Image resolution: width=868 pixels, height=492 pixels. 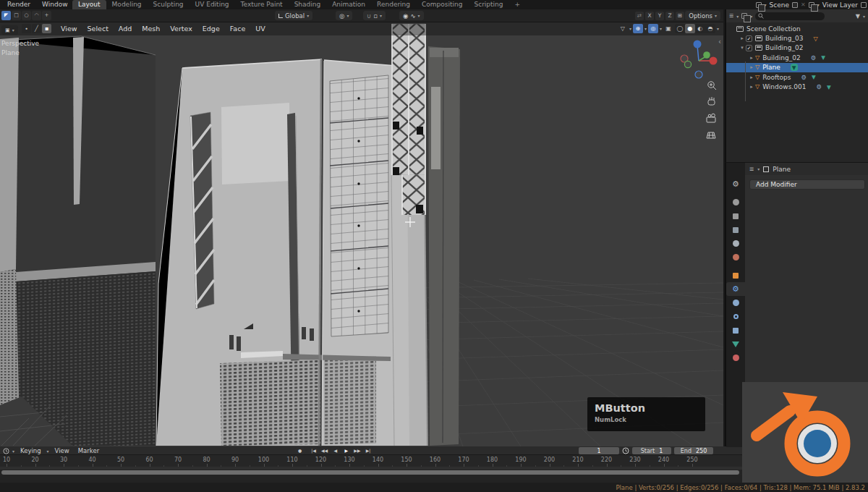 What do you see at coordinates (736, 184) in the screenshot?
I see `tab-tool: ⚙` at bounding box center [736, 184].